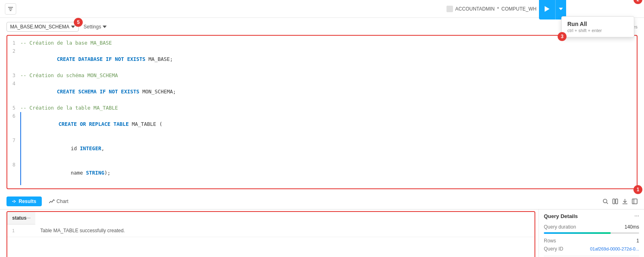 The width and height of the screenshot is (644, 257). What do you see at coordinates (450, 9) in the screenshot?
I see `account-icon` at bounding box center [450, 9].